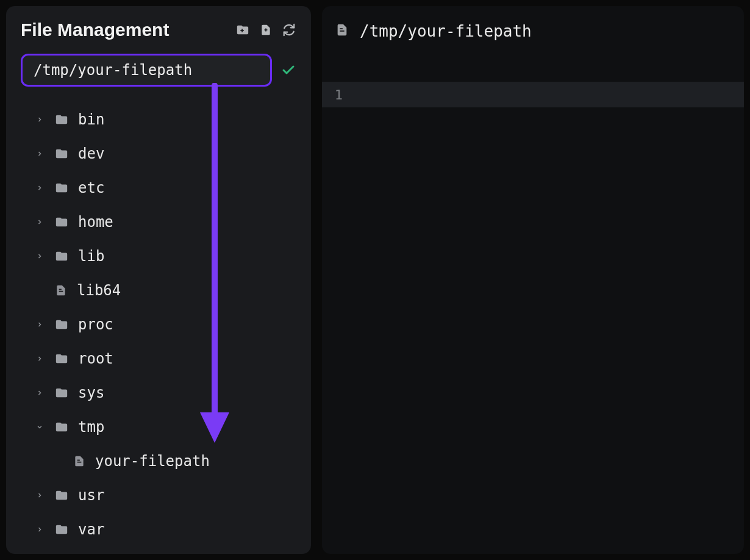  I want to click on tree-item-label: var, so click(91, 529).